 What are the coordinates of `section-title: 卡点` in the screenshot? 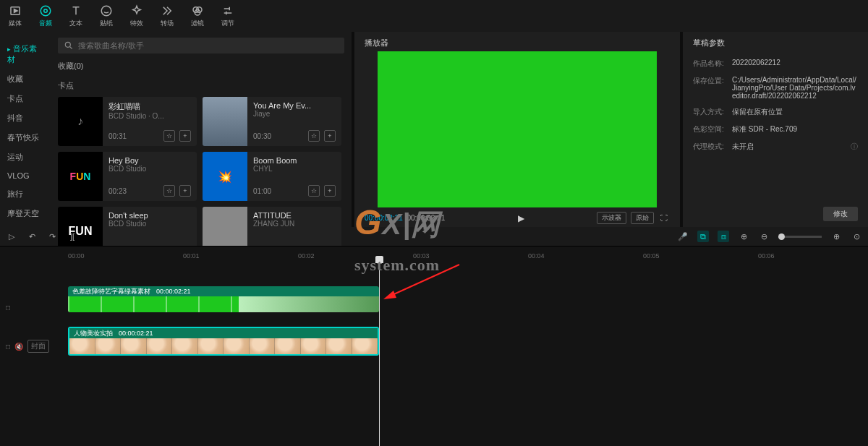 It's located at (201, 85).